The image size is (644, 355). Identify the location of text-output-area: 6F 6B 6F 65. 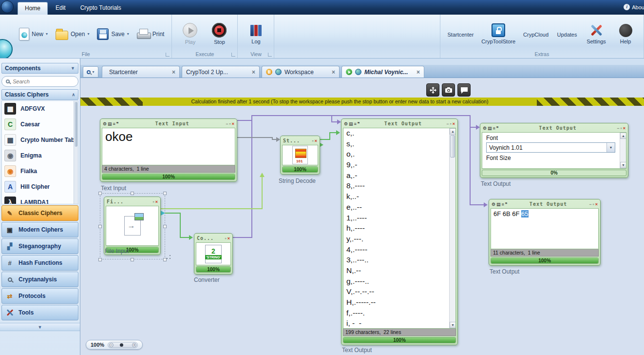
(545, 229).